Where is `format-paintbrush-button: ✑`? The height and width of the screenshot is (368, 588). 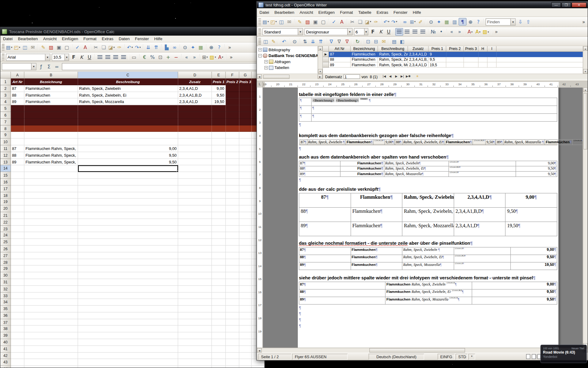 format-paintbrush-button: ✑ is located at coordinates (376, 22).